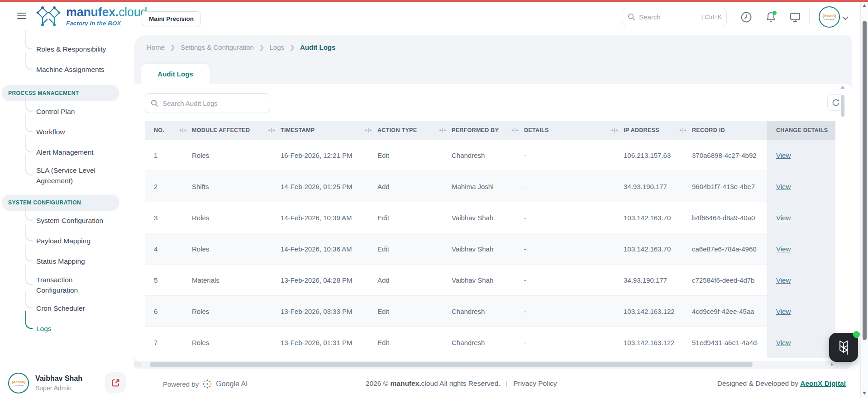 The image size is (868, 398). I want to click on display-button, so click(795, 17).